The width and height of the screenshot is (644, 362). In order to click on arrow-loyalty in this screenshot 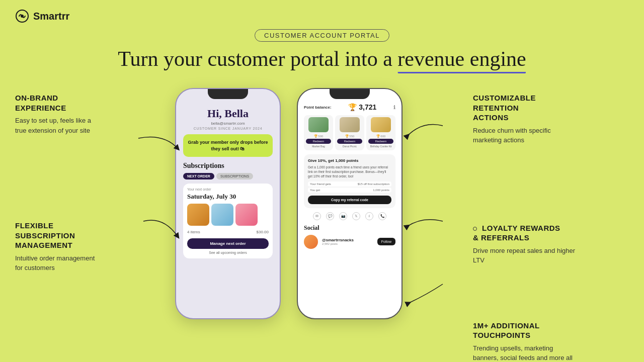, I will do `click(425, 221)`.